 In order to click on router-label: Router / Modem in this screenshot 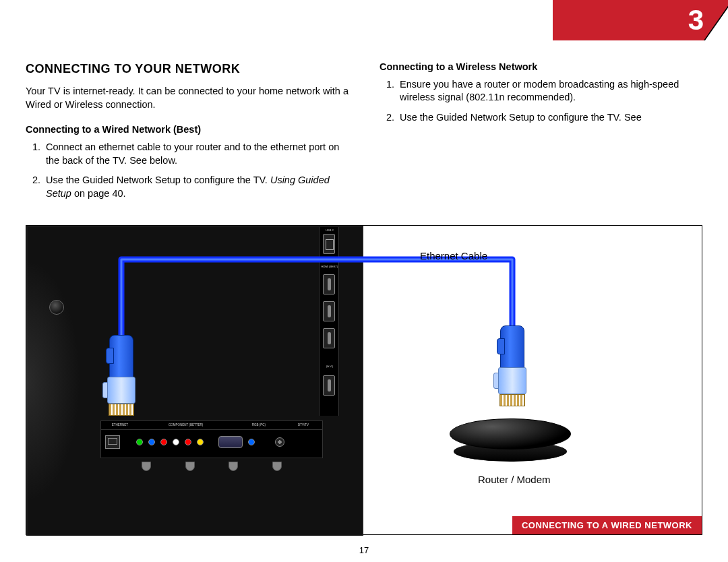, I will do `click(539, 497)`.